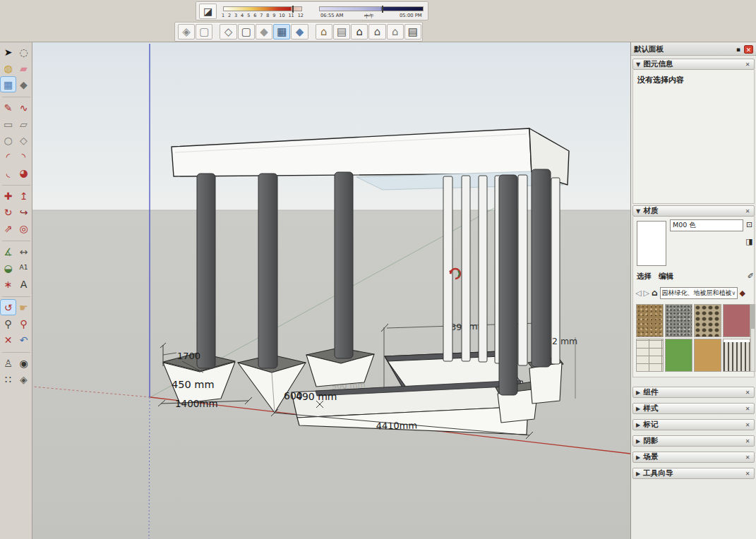  What do you see at coordinates (228, 32) in the screenshot?
I see `style-wireframe-button: ◇` at bounding box center [228, 32].